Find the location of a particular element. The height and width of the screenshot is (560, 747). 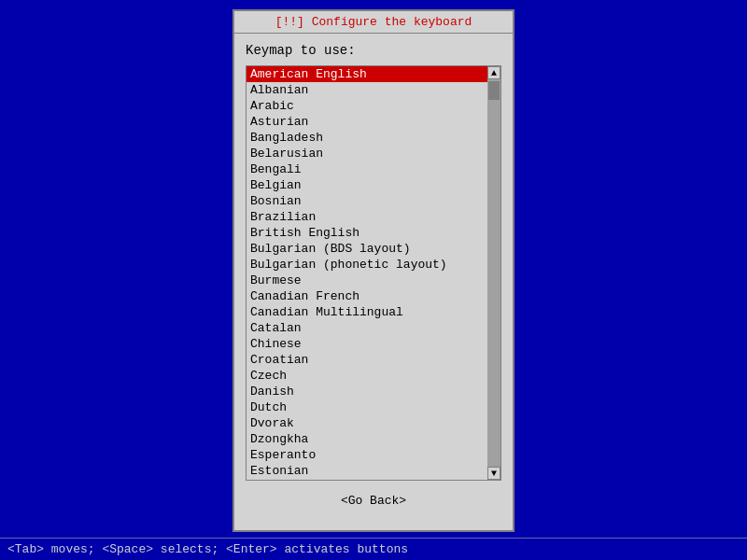

list-item: Estonian is located at coordinates (367, 470).